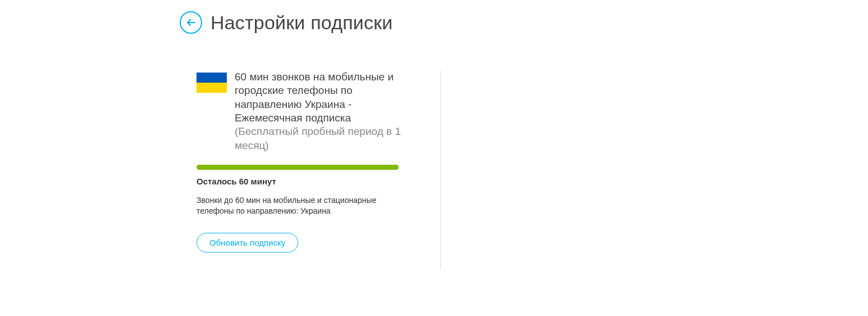 The height and width of the screenshot is (316, 868). Describe the element at coordinates (305, 206) in the screenshot. I see `plan-description: Звонки до 60 мин на мобильные и стациона…` at that location.